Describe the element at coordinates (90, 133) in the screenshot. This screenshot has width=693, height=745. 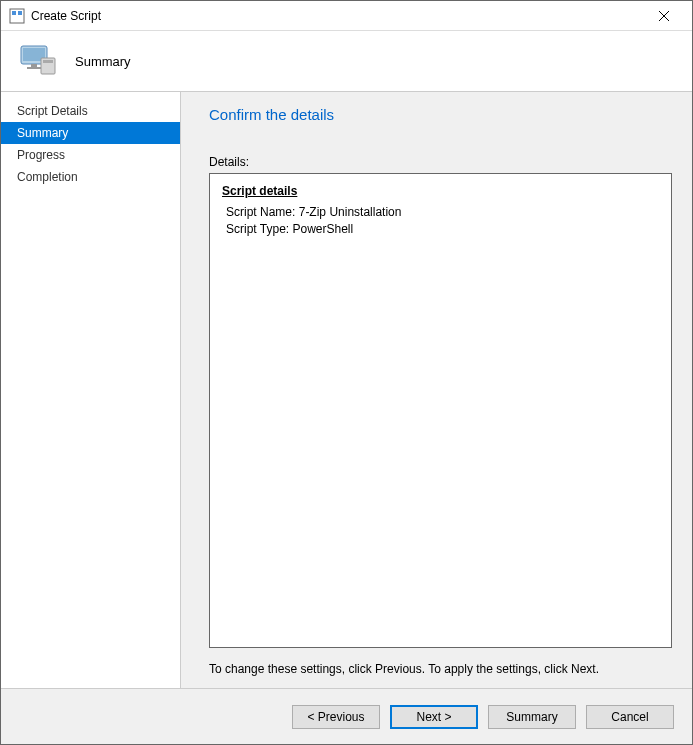
I see `sidebar-item-summary: Summary` at that location.